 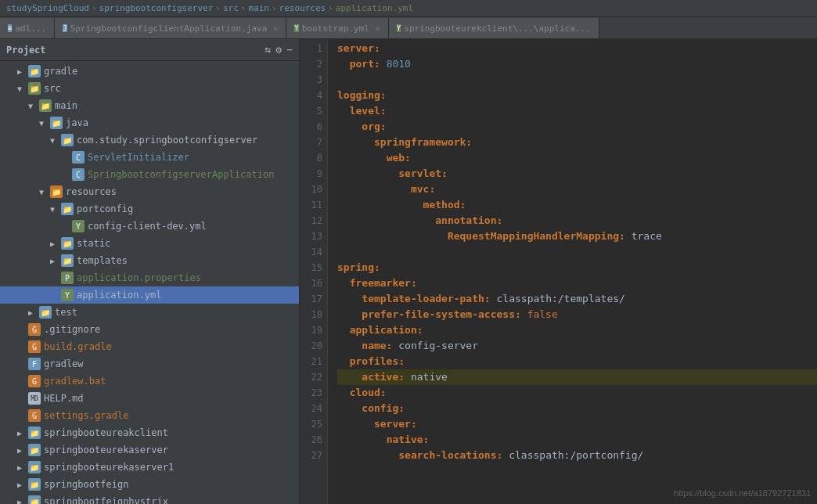 What do you see at coordinates (399, 28) in the screenshot?
I see `tab-icon-eureka-yml: Y` at bounding box center [399, 28].